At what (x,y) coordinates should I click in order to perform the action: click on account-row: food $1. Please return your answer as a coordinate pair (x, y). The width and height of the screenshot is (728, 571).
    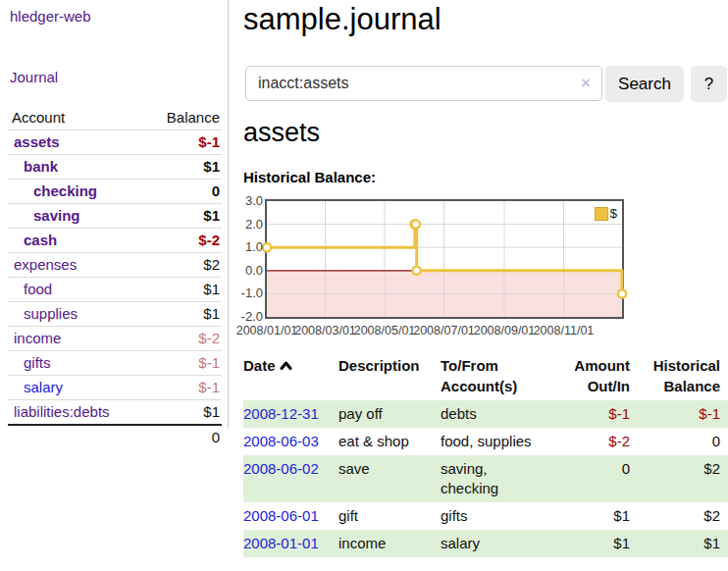
    Looking at the image, I should click on (115, 290).